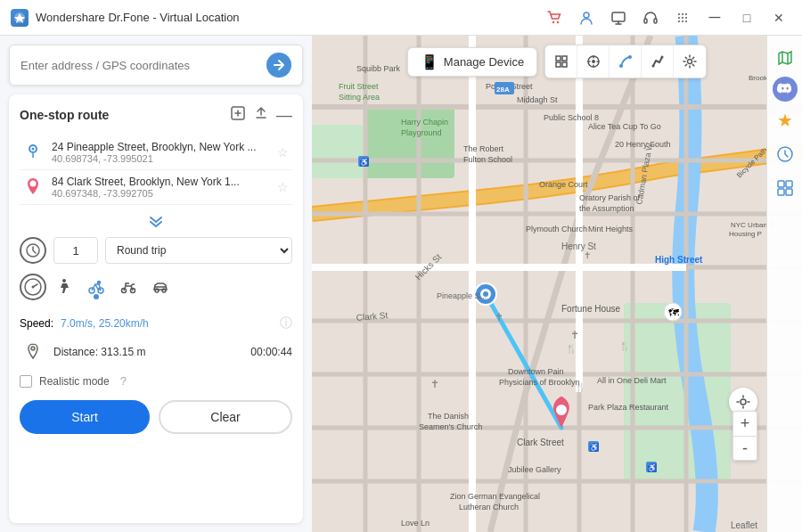  Describe the element at coordinates (123, 381) in the screenshot. I see `realistic-help-icon: ?` at that location.